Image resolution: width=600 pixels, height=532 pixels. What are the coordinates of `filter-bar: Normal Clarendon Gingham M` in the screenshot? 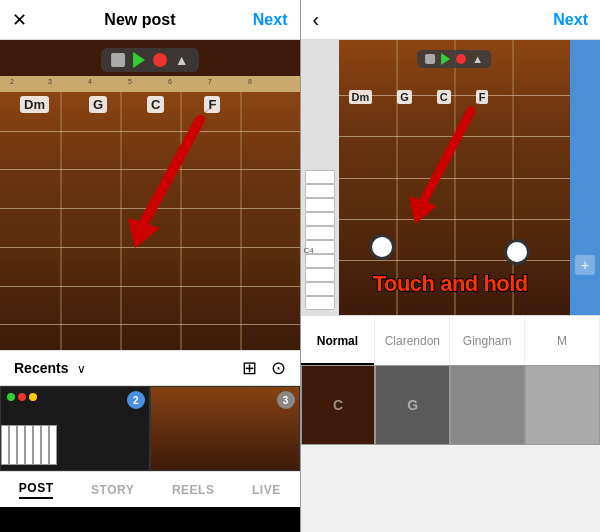 It's located at (451, 340).